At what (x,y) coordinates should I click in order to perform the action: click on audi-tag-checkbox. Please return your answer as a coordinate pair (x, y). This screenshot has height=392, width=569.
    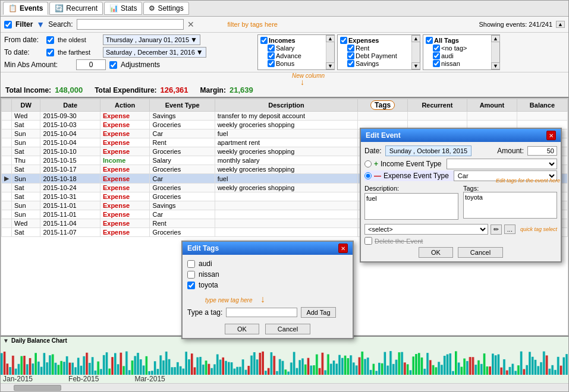
    Looking at the image, I should click on (436, 56).